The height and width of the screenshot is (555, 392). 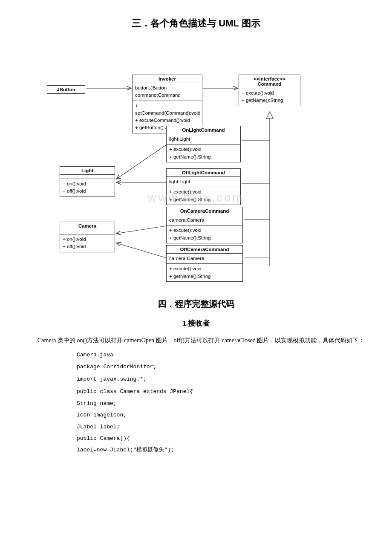 What do you see at coordinates (87, 226) in the screenshot?
I see `camera-title: Camera` at bounding box center [87, 226].